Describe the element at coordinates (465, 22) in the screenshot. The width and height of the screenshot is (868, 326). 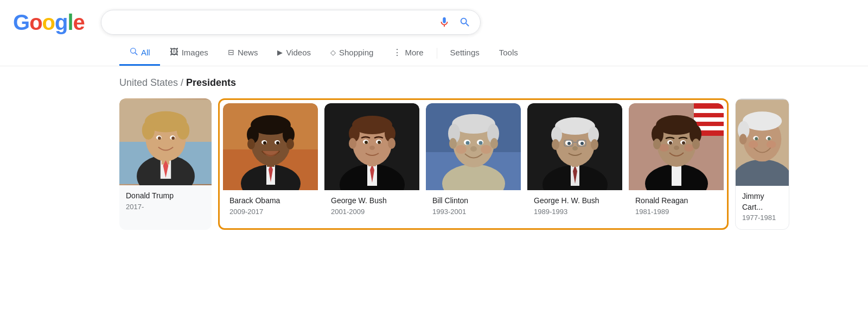
I see `search-button` at that location.